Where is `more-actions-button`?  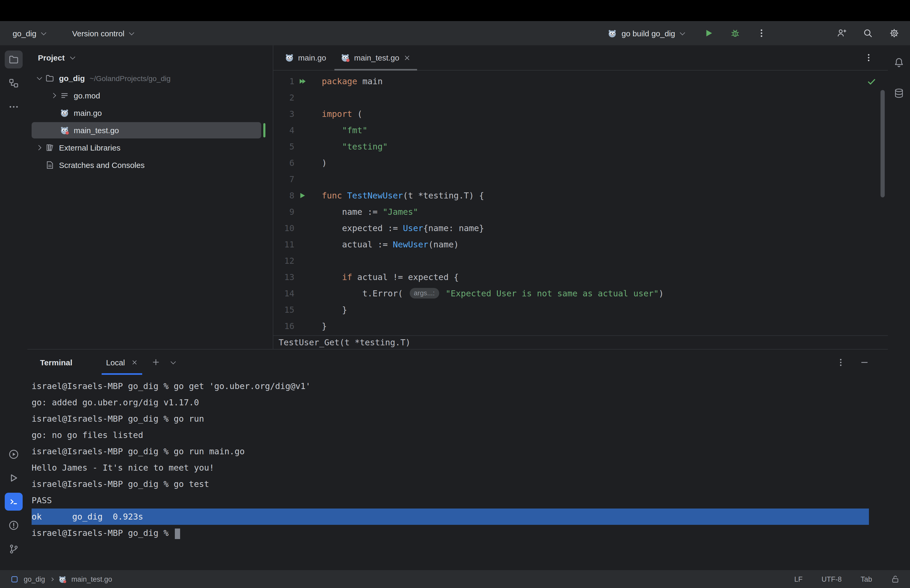 more-actions-button is located at coordinates (761, 33).